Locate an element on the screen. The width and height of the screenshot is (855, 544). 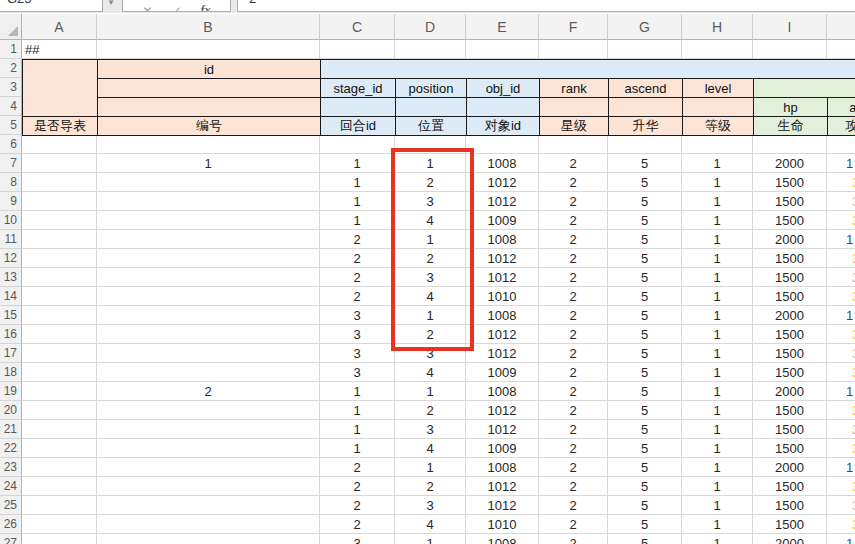
row-header-13: 13 is located at coordinates (11, 278).